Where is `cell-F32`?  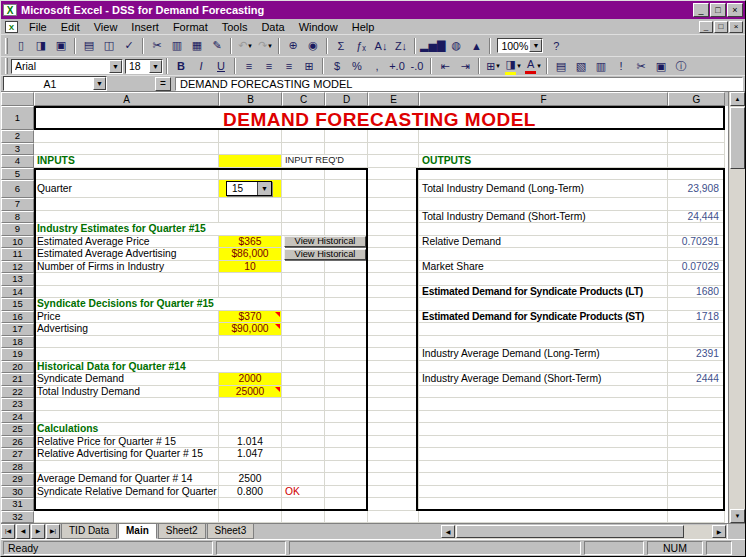 cell-F32 is located at coordinates (544, 518).